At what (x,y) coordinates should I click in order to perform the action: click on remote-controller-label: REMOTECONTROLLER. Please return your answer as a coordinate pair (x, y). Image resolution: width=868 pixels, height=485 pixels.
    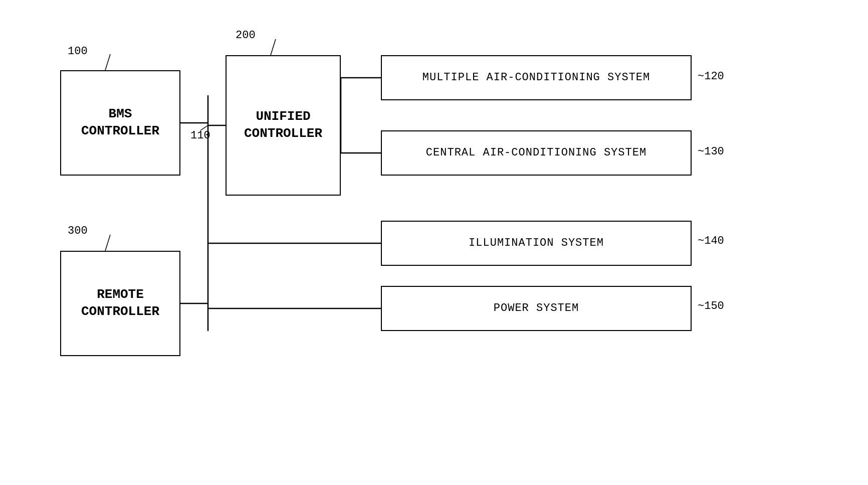
    Looking at the image, I should click on (120, 303).